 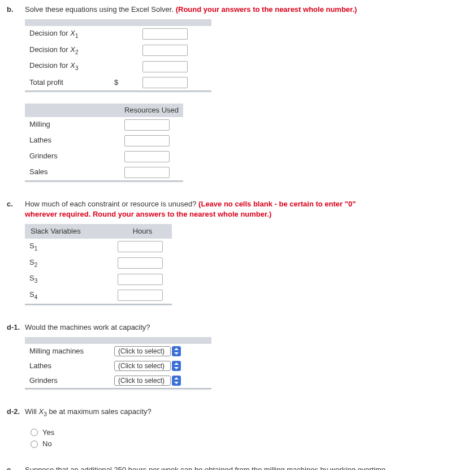 What do you see at coordinates (104, 173) in the screenshot?
I see `table-row: Sales` at bounding box center [104, 173].